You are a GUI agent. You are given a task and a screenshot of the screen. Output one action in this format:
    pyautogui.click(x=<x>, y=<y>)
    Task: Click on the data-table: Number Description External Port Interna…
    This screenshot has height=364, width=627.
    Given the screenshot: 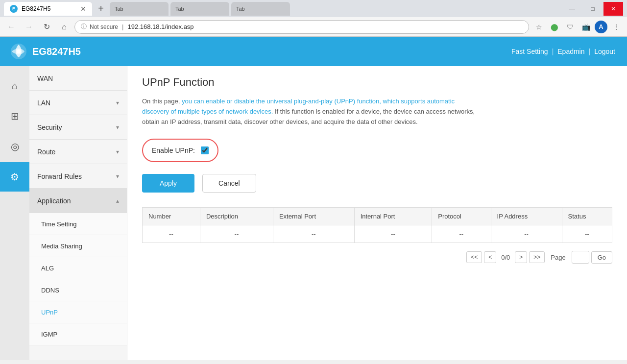 What is the action you would take?
    pyautogui.click(x=377, y=225)
    